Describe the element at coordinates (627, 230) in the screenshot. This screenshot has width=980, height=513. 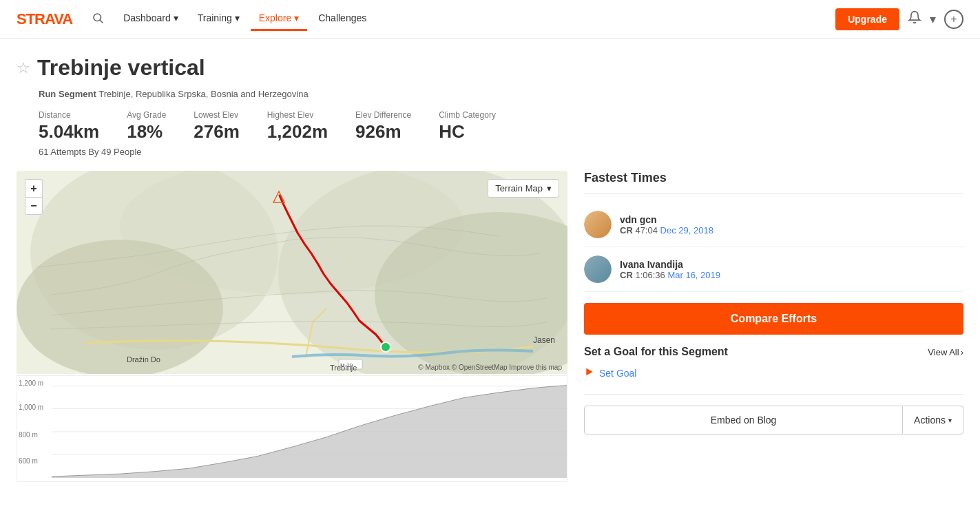
I see `cr-label-1: CR` at that location.